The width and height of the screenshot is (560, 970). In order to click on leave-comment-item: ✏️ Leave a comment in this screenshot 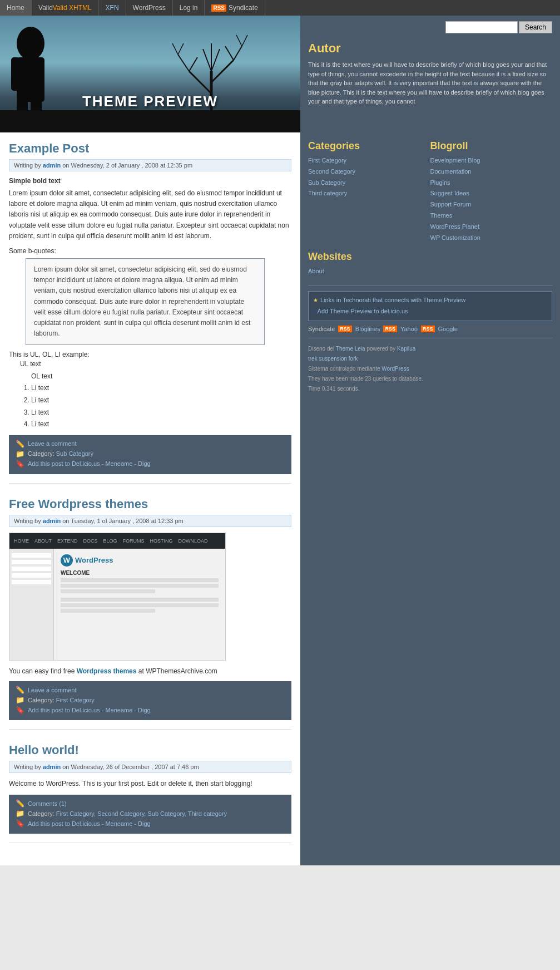, I will do `click(150, 444)`.